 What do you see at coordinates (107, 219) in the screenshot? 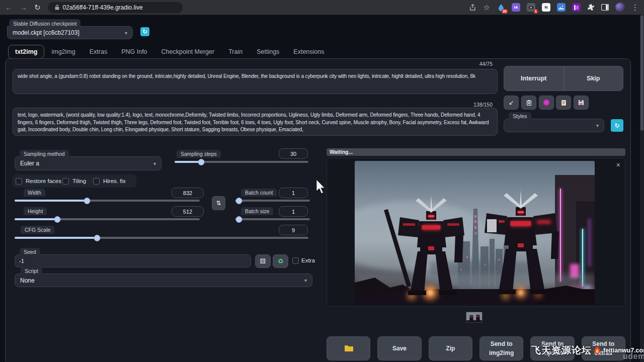
I see `height-slider` at bounding box center [107, 219].